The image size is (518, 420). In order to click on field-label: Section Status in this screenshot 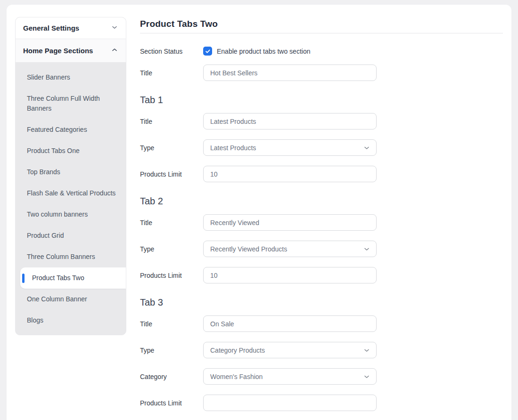, I will do `click(172, 51)`.